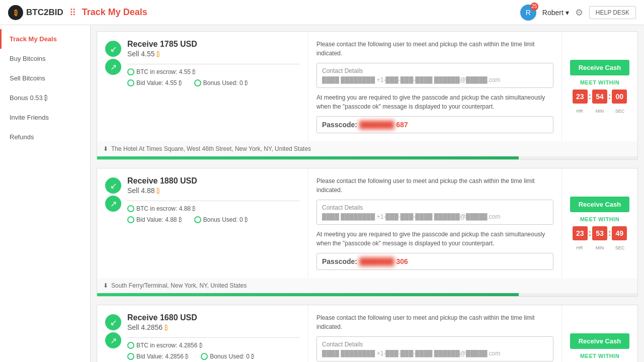  What do you see at coordinates (340, 125) in the screenshot?
I see `passcode-label-1: Passcode:` at bounding box center [340, 125].